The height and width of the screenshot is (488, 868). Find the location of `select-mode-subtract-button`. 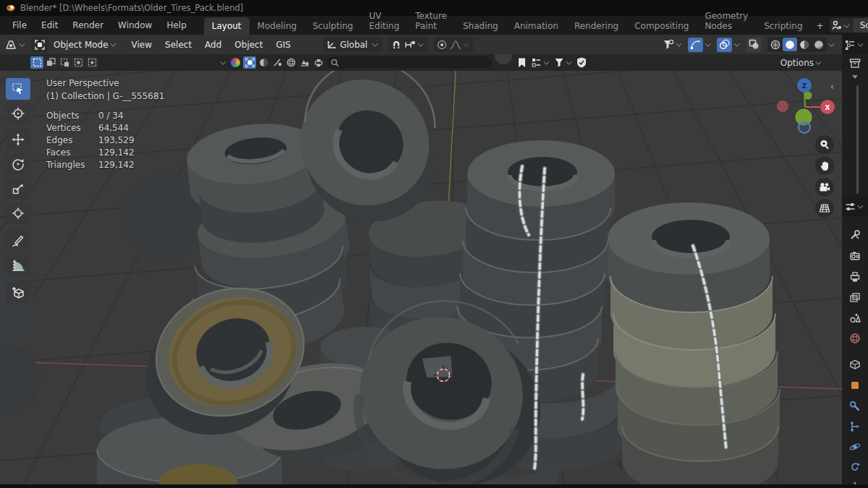

select-mode-subtract-button is located at coordinates (64, 62).